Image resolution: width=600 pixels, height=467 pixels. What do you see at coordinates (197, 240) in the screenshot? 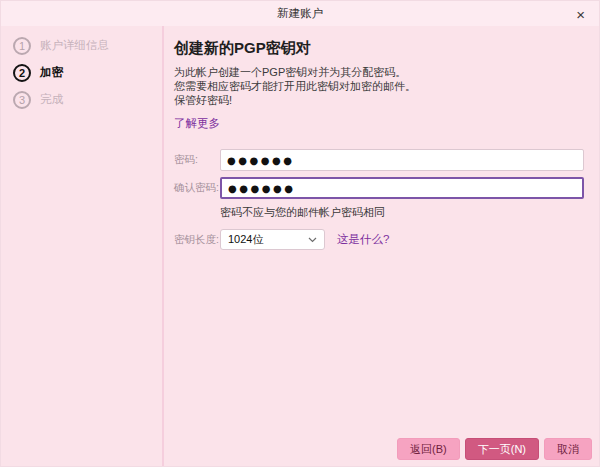
I see `key-length-label: 密钥长度:` at bounding box center [197, 240].